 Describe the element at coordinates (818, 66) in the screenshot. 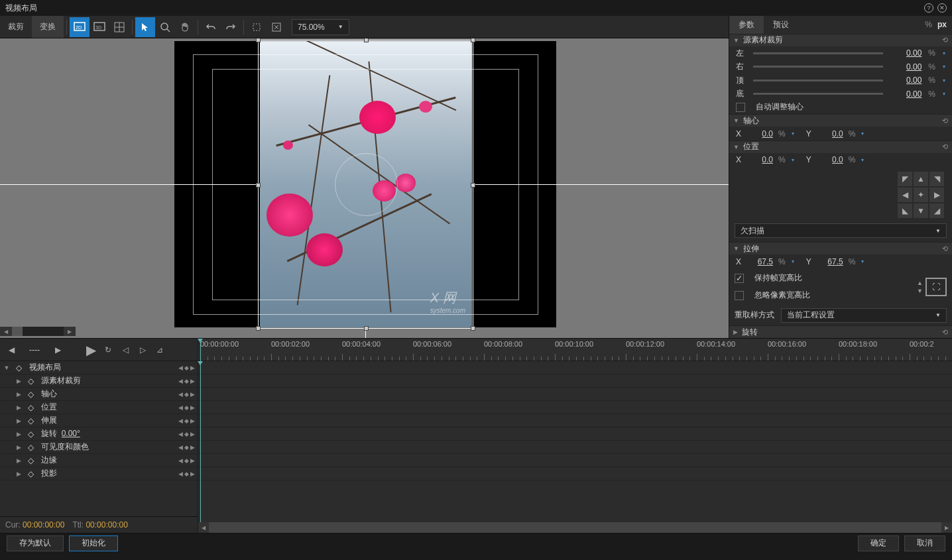

I see `slider-crop-right` at that location.